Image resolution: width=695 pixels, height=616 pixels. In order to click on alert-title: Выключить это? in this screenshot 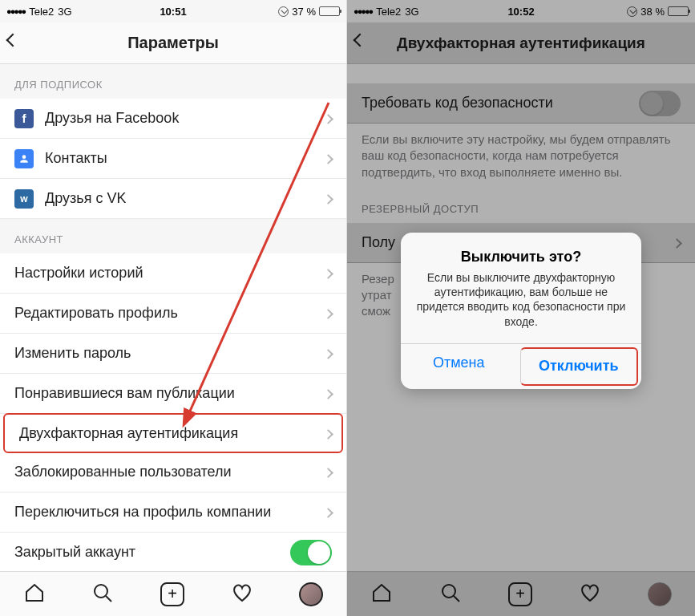, I will do `click(521, 257)`.